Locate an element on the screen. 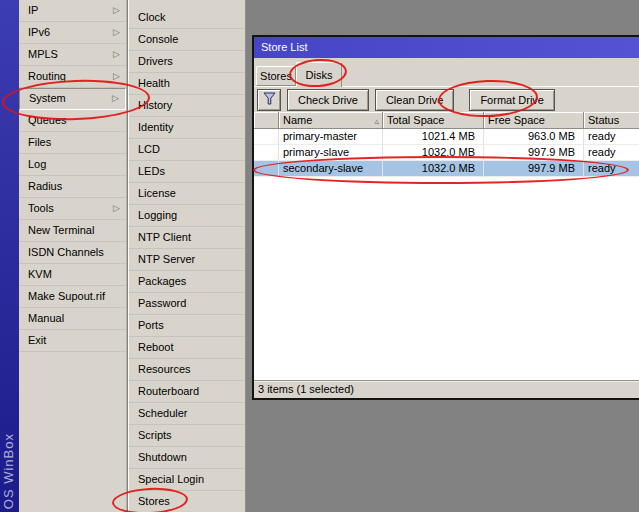 The image size is (639, 512). menu-item-new-terminal: New Terminal is located at coordinates (72, 231).